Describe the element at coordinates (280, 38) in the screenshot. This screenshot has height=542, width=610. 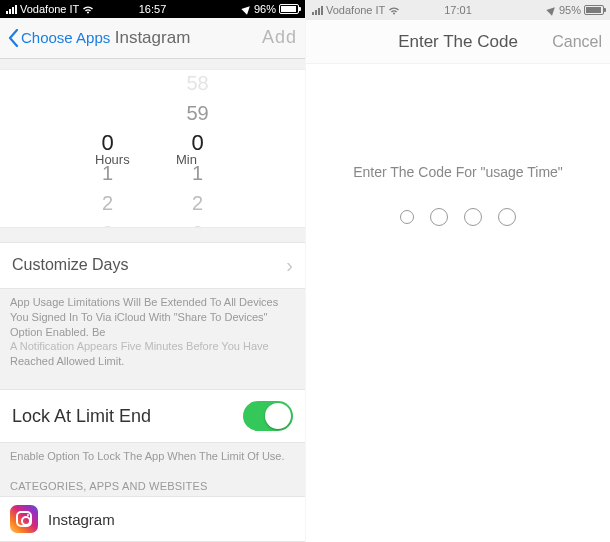
I see `add-button: Add` at that location.